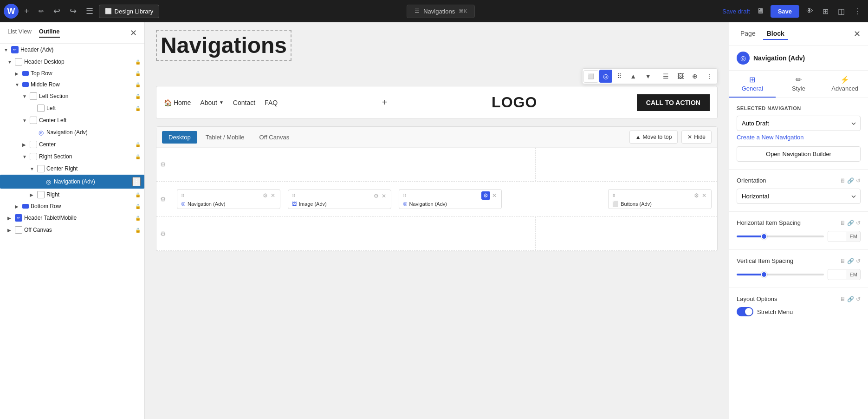 The width and height of the screenshot is (868, 419). What do you see at coordinates (271, 103) in the screenshot?
I see `nav-faq-link: FAQ` at bounding box center [271, 103].